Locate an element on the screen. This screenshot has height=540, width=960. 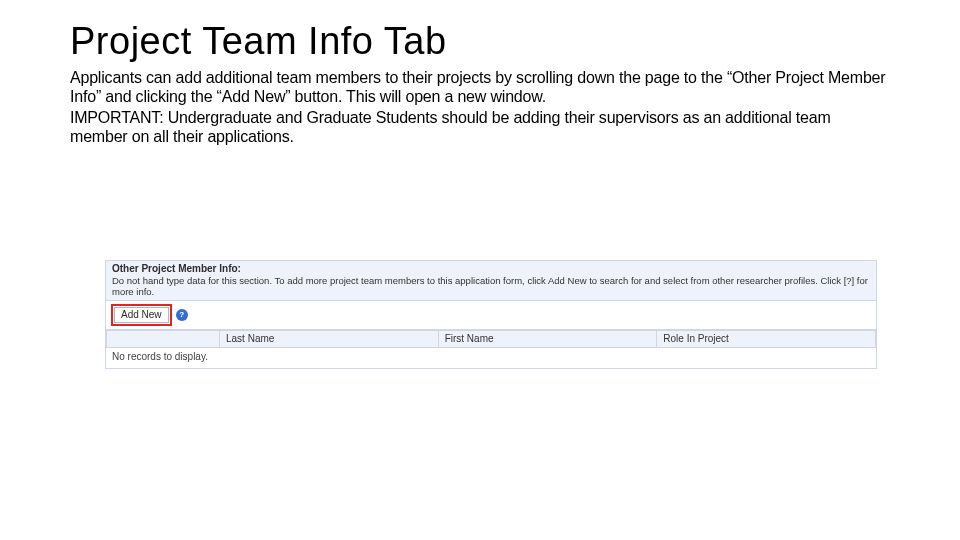
info-icon: ? is located at coordinates (182, 315).